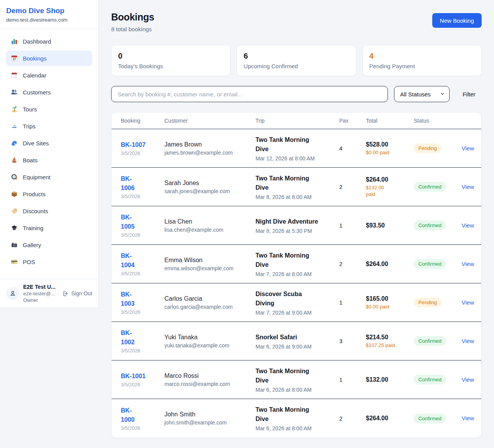 This screenshot has width=494, height=448. Describe the element at coordinates (422, 94) in the screenshot. I see `status-select-wrap: All Statuses` at that location.